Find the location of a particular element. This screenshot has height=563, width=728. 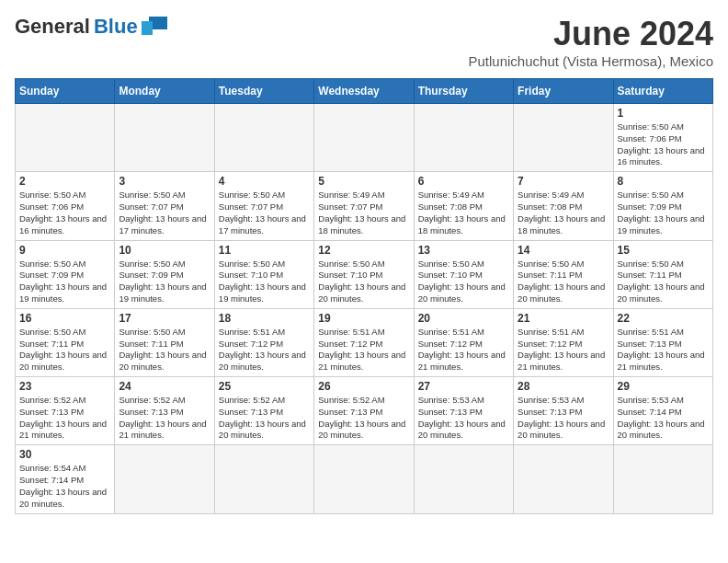

calendar-day-cell: 25Sunrise: 5:52 AM Sunset: 7:13 PM Dayli… is located at coordinates (264, 411).